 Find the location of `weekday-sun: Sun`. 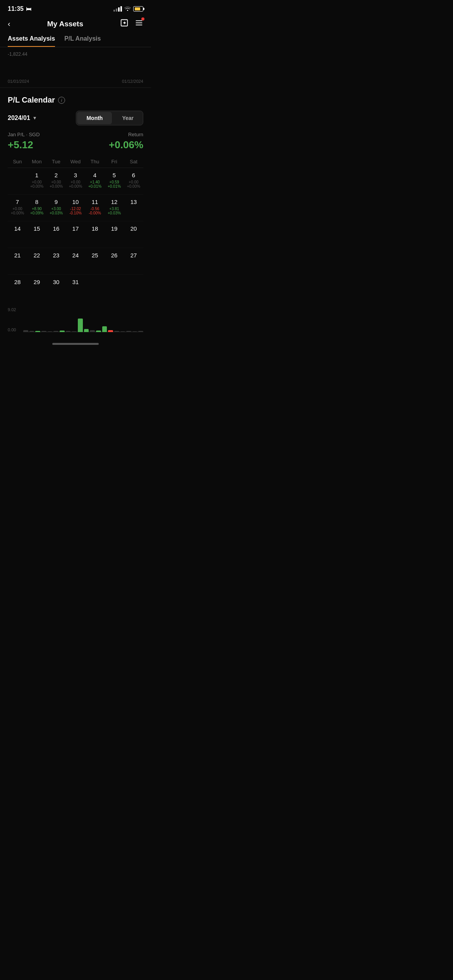

weekday-sun: Sun is located at coordinates (17, 162).